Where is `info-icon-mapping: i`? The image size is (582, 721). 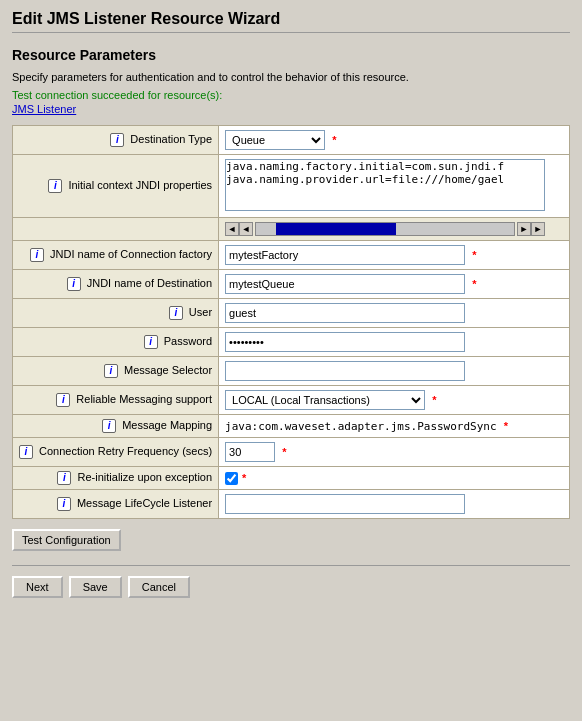
info-icon-mapping: i is located at coordinates (109, 426).